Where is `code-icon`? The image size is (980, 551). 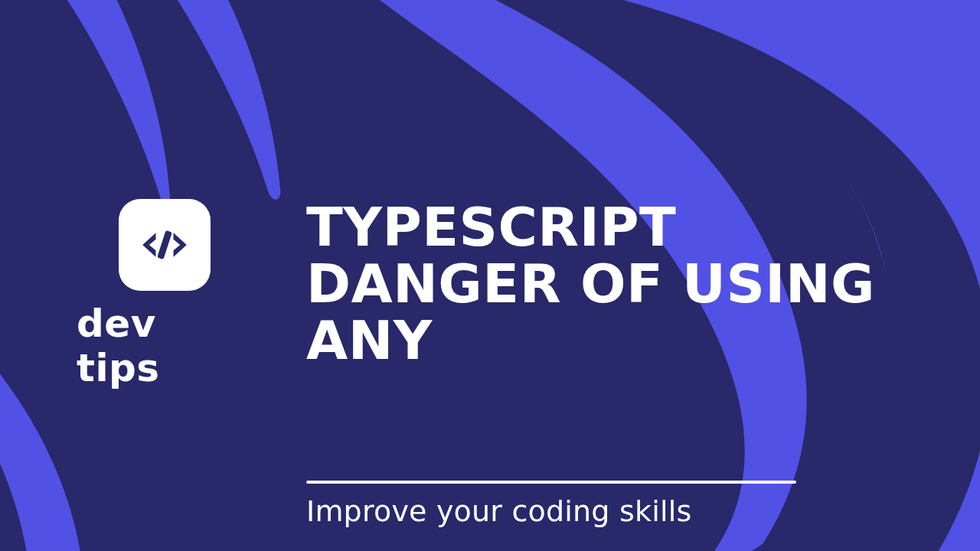
code-icon is located at coordinates (165, 245).